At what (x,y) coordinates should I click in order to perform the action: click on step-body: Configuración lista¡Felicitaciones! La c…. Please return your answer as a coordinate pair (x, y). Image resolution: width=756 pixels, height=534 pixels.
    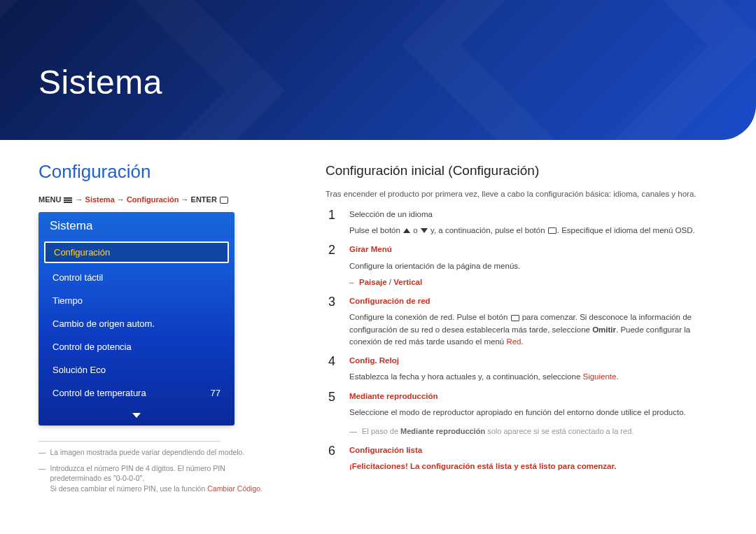
    Looking at the image, I should click on (537, 459).